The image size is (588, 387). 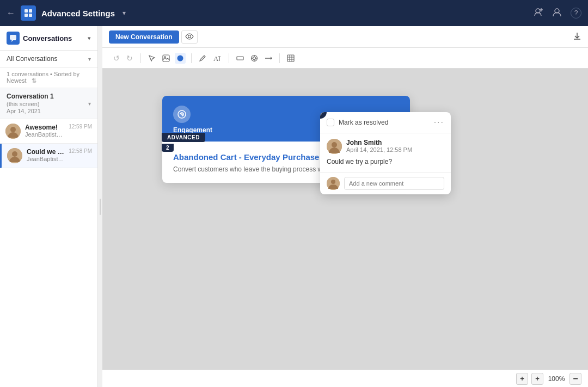 I want to click on new-conversation-button: New Conversation, so click(x=144, y=37).